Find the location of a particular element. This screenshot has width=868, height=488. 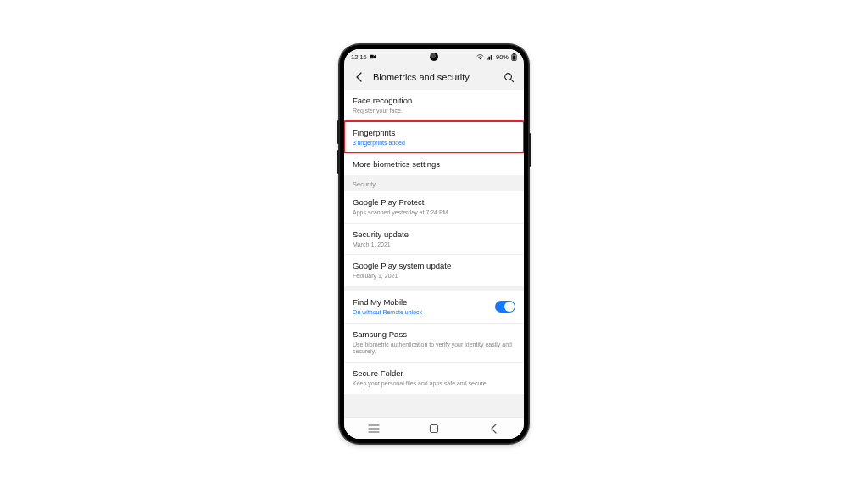

row-more-biometrics: More biometrics settings is located at coordinates (434, 164).